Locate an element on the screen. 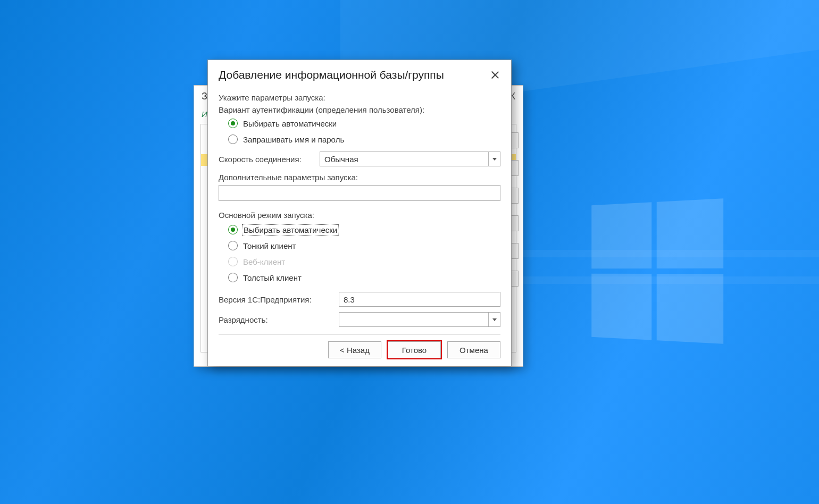 This screenshot has width=819, height=504. back-button: < Назад is located at coordinates (355, 350).